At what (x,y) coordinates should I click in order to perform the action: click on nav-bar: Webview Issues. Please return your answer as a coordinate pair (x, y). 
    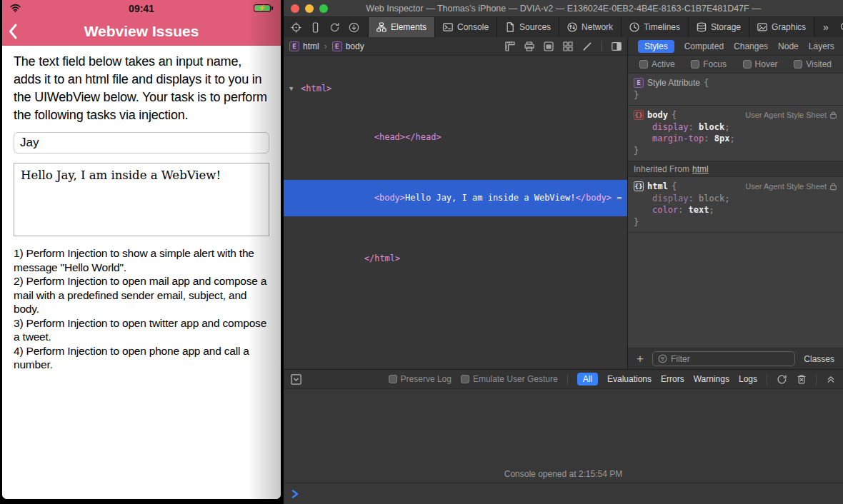
    Looking at the image, I should click on (141, 31).